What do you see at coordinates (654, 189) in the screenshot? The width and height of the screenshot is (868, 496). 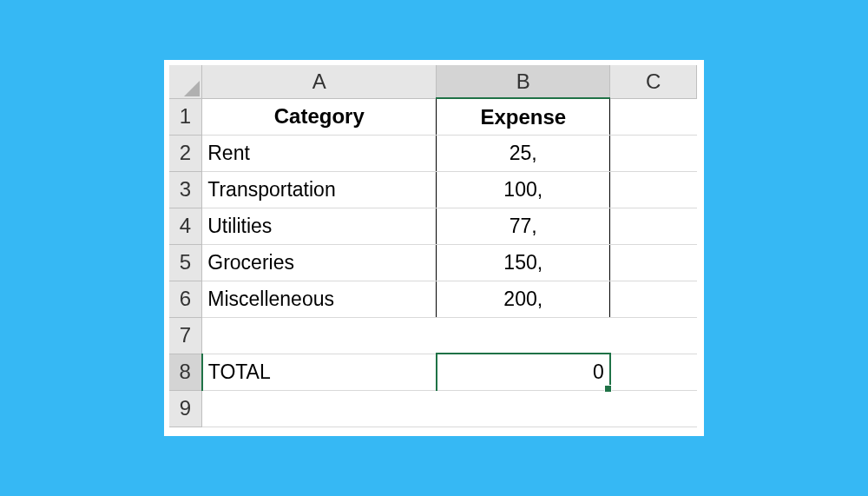 I see `cell-c3` at bounding box center [654, 189].